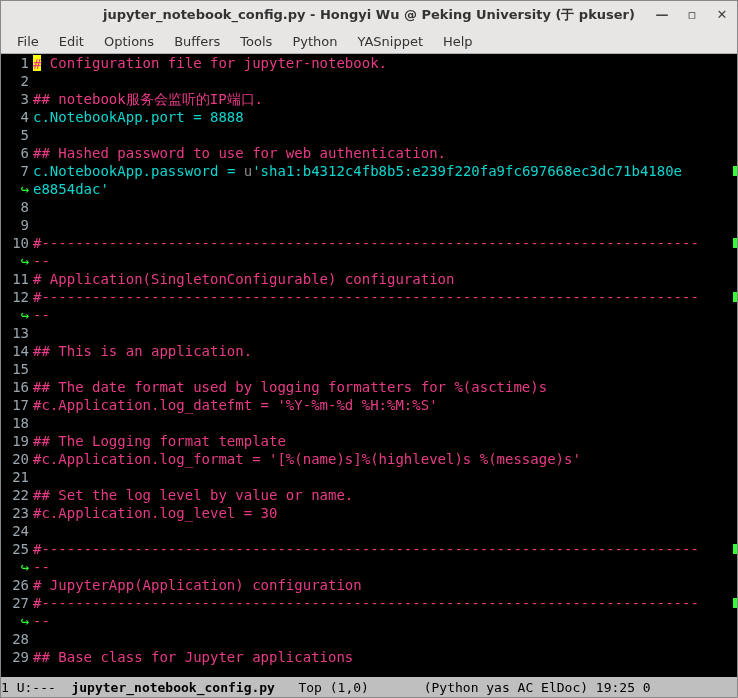 This screenshot has width=738, height=698. Describe the element at coordinates (17, 549) in the screenshot. I see `line-number: 25` at that location.